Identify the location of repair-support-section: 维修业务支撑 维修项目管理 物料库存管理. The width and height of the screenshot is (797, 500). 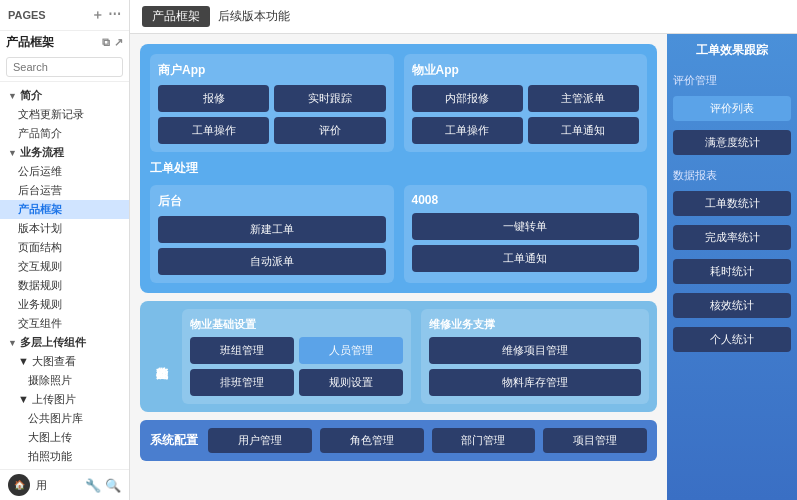
(536, 356).